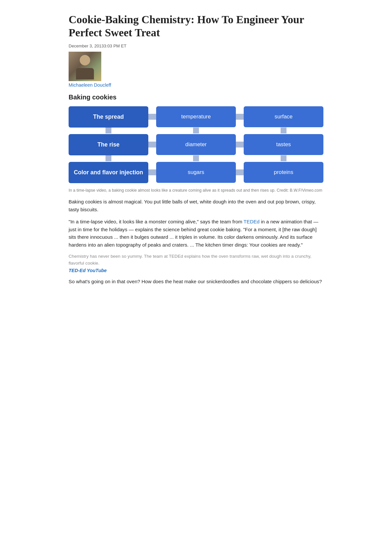  Describe the element at coordinates (85, 66) in the screenshot. I see `author-photo` at that location.